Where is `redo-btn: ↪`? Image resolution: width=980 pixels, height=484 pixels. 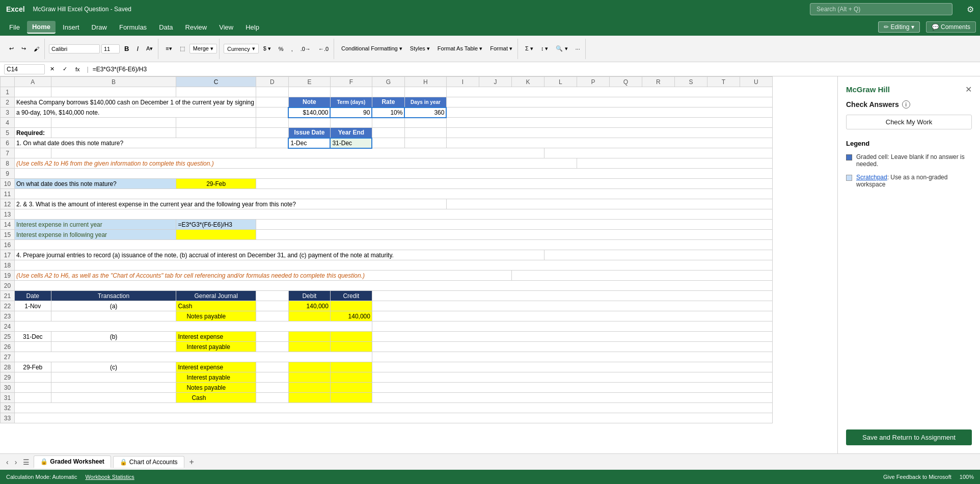 redo-btn: ↪ is located at coordinates (23, 49).